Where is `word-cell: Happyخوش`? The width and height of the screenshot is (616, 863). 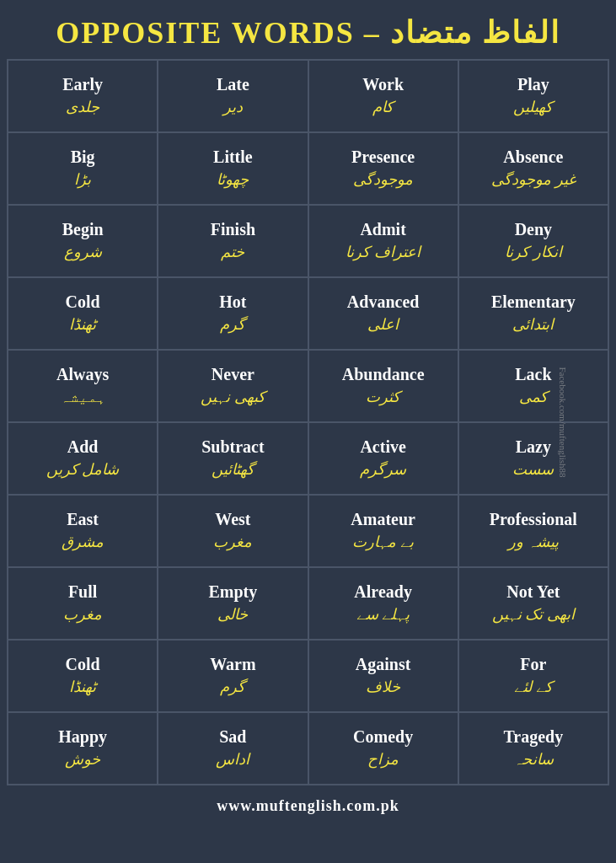
word-cell: Happyخوش is located at coordinates (83, 749).